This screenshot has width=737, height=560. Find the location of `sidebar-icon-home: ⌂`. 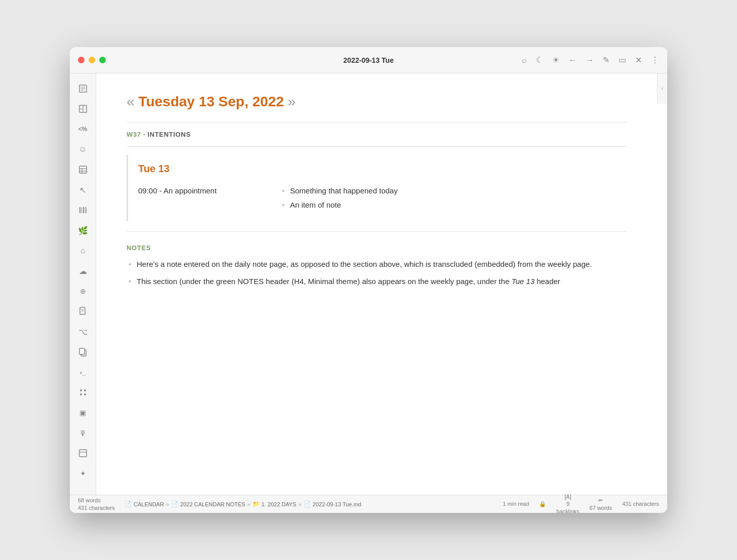

sidebar-icon-home: ⌂ is located at coordinates (83, 251).